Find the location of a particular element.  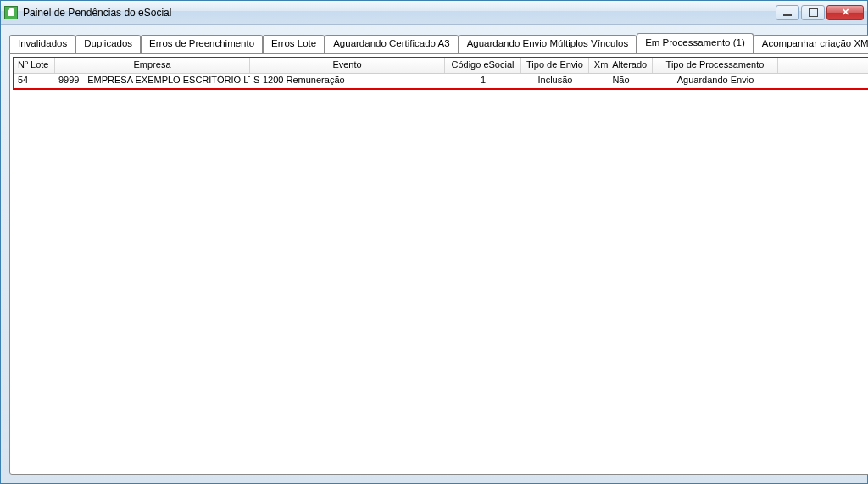

cell-tipo-processamento: Aguardando Envio is located at coordinates (715, 81).